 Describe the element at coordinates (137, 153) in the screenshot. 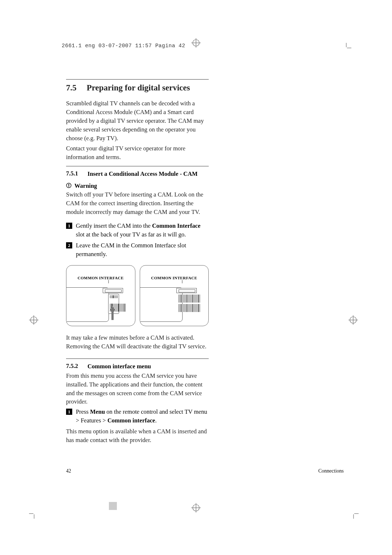

I see `intro-paragraph-2: Contact your digital TV service operator…` at that location.